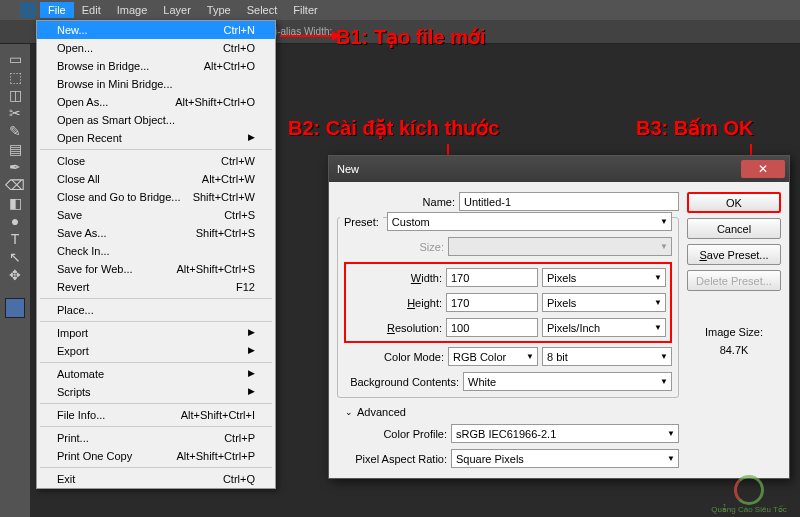 The width and height of the screenshot is (800, 517). What do you see at coordinates (734, 254) in the screenshot?
I see `save-preset-button: Save Preset...` at bounding box center [734, 254].